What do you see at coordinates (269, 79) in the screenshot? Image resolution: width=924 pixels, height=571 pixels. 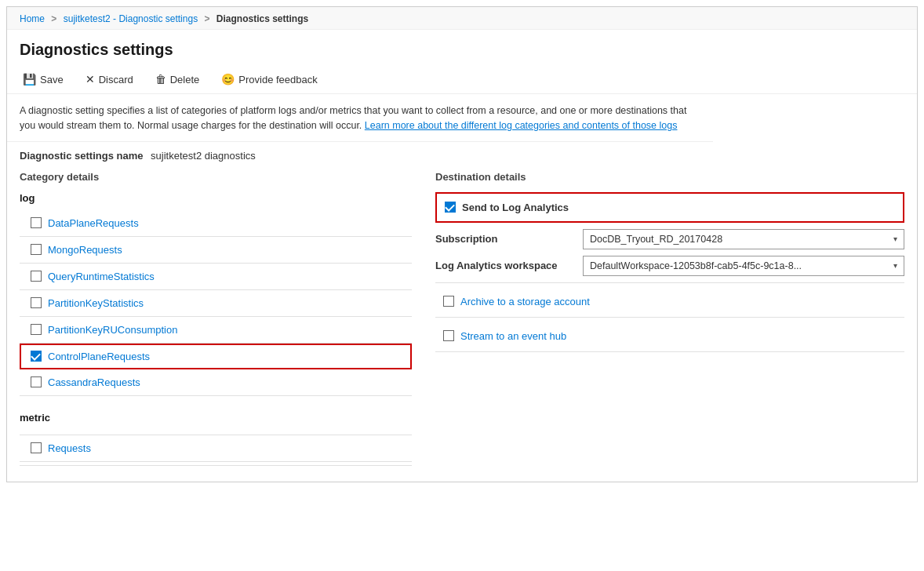 I see `feedback-button: 😊 Provide feedback` at bounding box center [269, 79].